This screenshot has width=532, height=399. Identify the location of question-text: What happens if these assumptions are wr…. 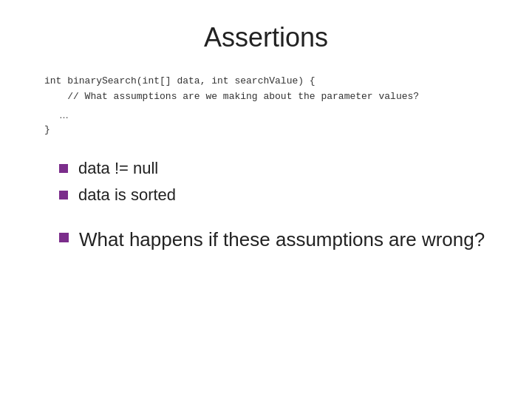
(282, 239).